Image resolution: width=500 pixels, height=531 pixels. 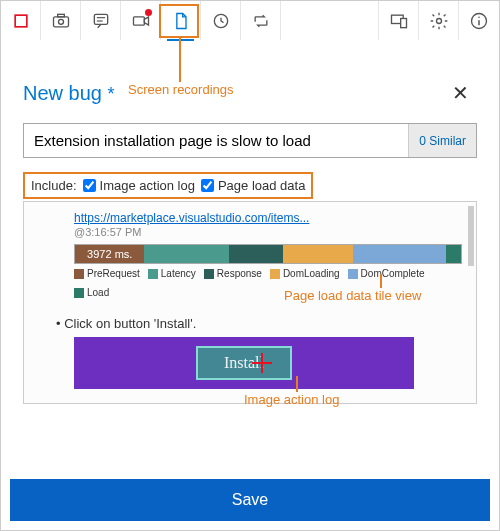 I want to click on timestamp: @3:16:57 PM, so click(x=268, y=232).